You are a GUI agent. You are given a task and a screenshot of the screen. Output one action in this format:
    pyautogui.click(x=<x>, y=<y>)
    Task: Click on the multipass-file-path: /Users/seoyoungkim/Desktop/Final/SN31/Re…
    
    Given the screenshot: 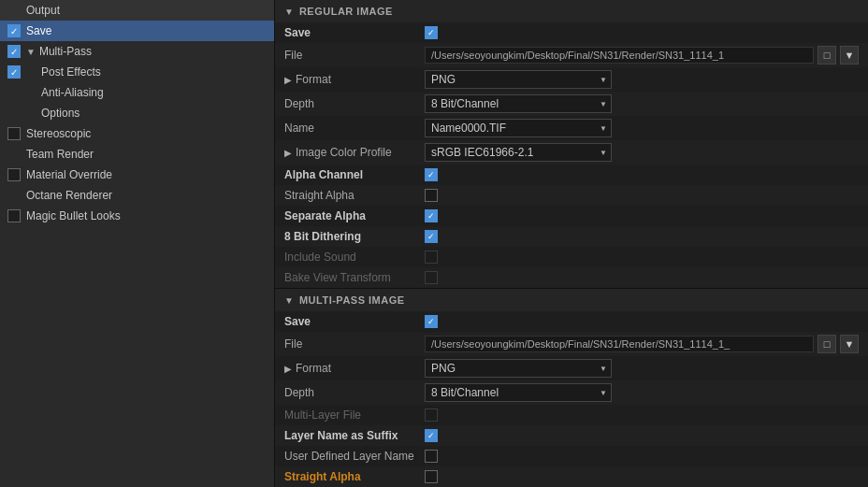 What is the action you would take?
    pyautogui.click(x=619, y=344)
    